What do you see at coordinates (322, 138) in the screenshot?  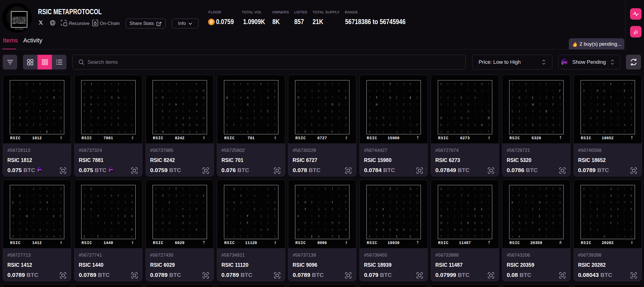 I see `svg-text: 6727` at bounding box center [322, 138].